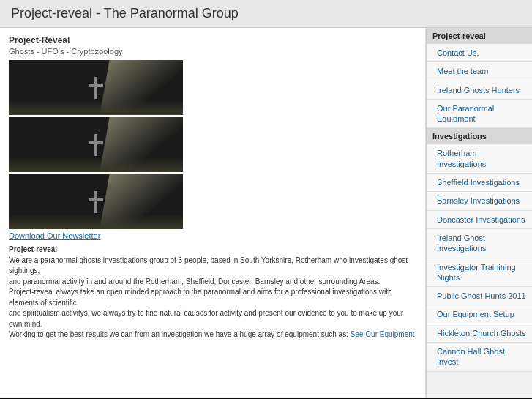 The width and height of the screenshot is (532, 399). Describe the element at coordinates (479, 72) in the screenshot. I see `sidebar-item-meet-team: Meet the team` at that location.